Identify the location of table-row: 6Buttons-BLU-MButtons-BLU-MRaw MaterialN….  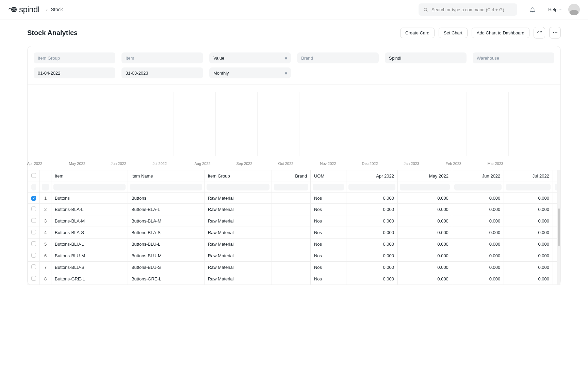
(294, 256).